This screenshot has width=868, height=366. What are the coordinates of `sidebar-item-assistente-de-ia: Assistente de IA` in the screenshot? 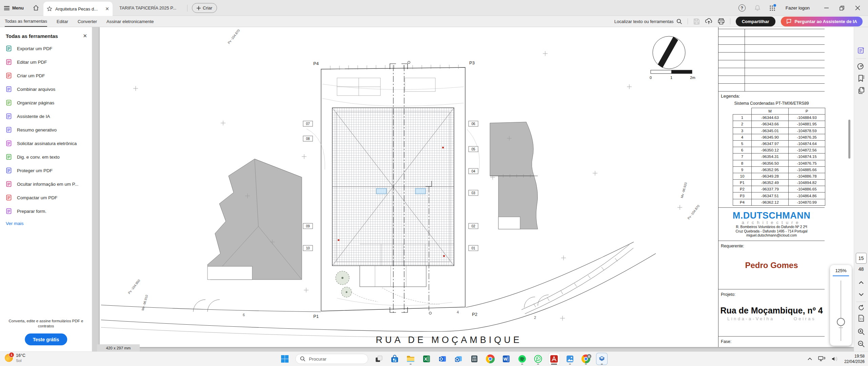 It's located at (46, 116).